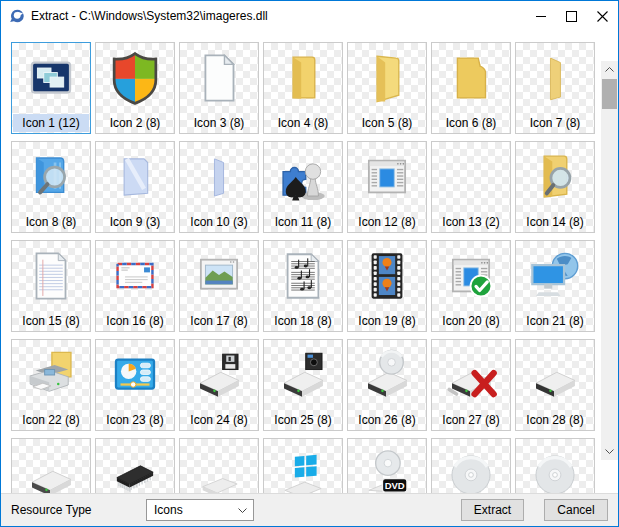  Describe the element at coordinates (51, 187) in the screenshot. I see `icon-cell: Icon 8 (8)` at that location.